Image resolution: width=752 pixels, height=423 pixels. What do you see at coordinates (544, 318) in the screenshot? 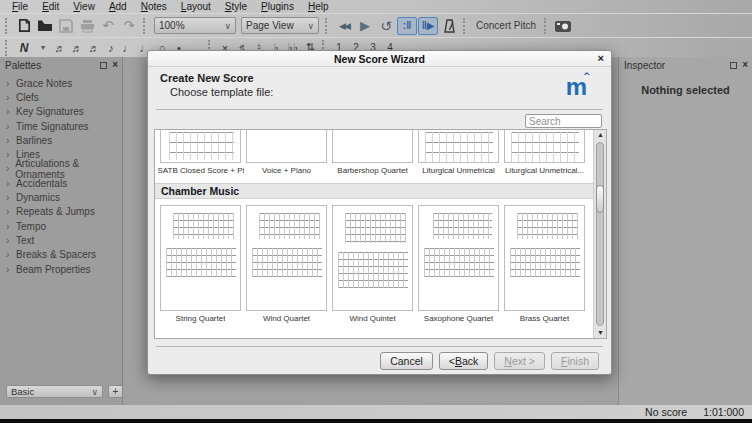
I see `template-label: Brass Quartet` at bounding box center [544, 318].